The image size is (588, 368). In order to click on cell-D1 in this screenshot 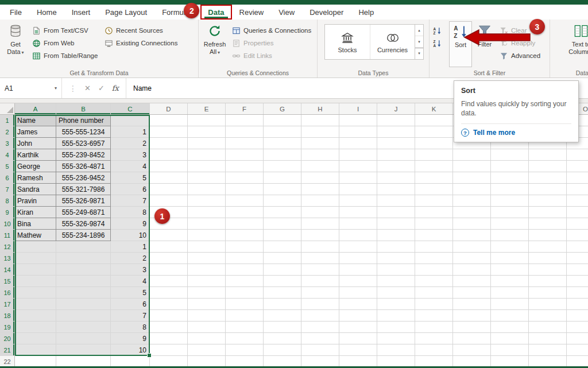, I will do `click(169, 121)`.